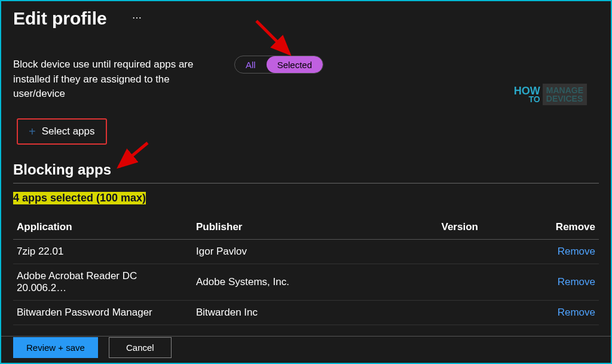 The image size is (612, 364). I want to click on review-save-button: Review + save, so click(56, 348).